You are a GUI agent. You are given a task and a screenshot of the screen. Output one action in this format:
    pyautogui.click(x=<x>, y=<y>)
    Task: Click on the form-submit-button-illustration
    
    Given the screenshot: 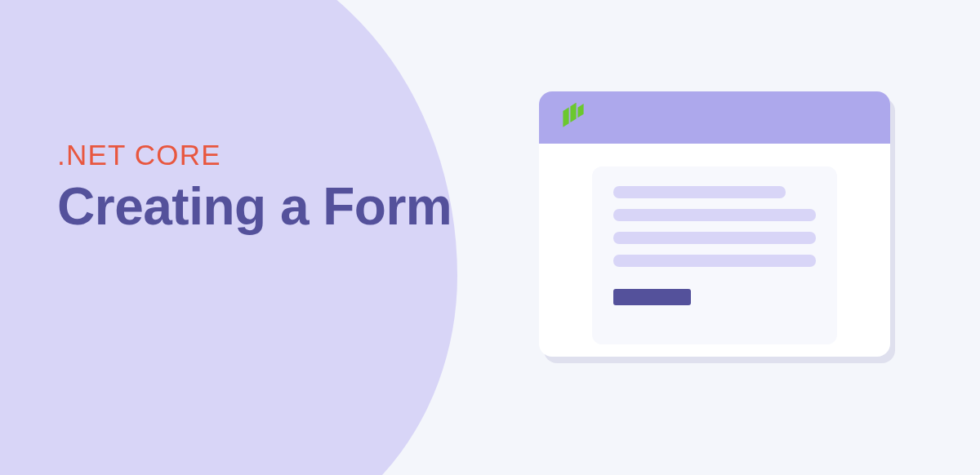 What is the action you would take?
    pyautogui.click(x=652, y=297)
    